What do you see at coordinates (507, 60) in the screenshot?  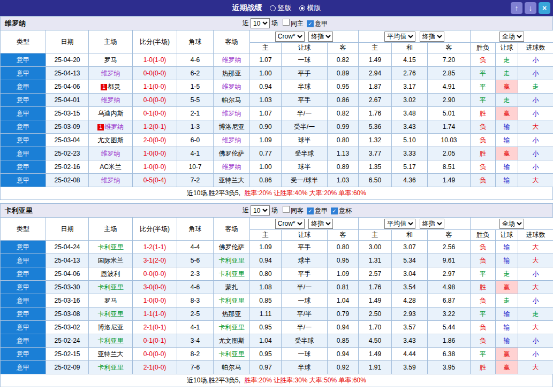 I see `result-cell: 走` at bounding box center [507, 60].